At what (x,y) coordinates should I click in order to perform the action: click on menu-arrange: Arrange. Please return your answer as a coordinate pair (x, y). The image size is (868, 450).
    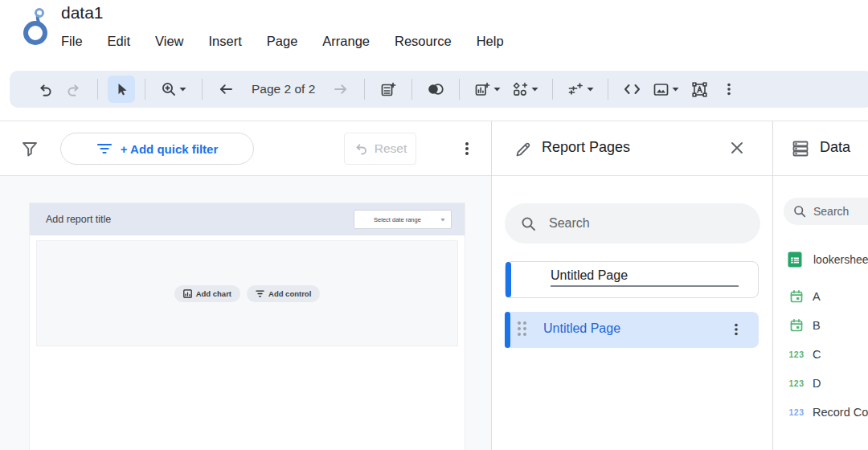
    Looking at the image, I should click on (346, 42).